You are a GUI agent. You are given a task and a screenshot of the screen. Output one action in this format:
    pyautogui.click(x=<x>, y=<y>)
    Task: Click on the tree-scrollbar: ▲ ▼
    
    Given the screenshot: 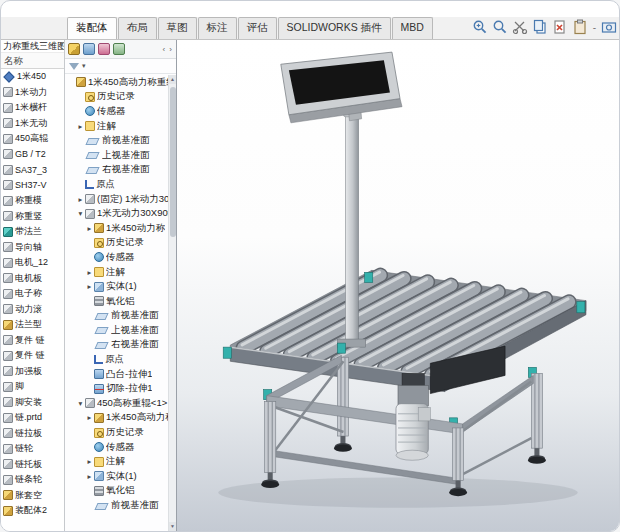 What is the action you would take?
    pyautogui.click(x=172, y=303)
    